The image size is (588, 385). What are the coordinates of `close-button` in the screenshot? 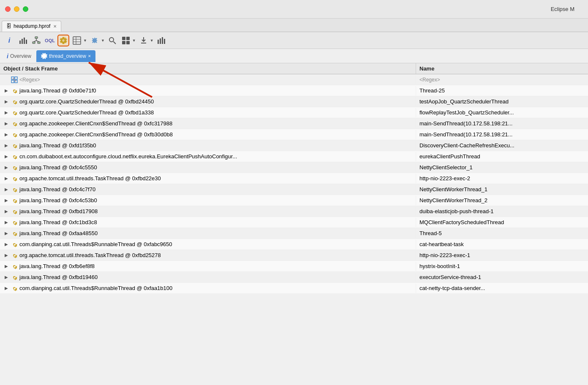 It's located at (8, 9).